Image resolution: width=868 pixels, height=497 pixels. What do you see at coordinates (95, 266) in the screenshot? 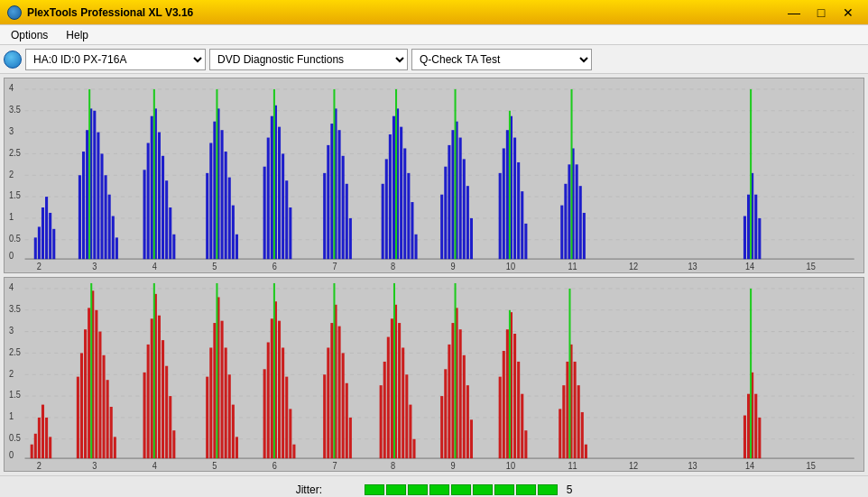
I see `svg-text: 3` at bounding box center [95, 266].